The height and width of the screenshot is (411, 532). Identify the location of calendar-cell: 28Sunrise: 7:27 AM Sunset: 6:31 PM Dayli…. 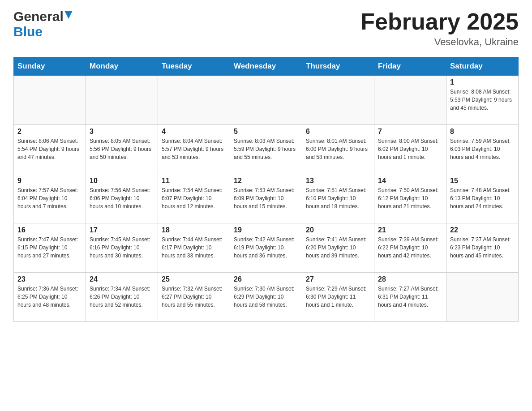
(410, 297).